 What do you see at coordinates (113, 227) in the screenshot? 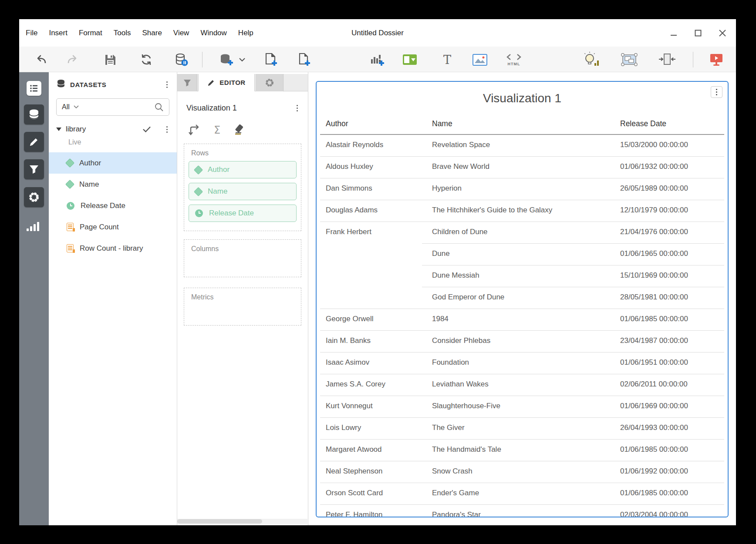
I see `dataset-field-page-count: Page Count` at bounding box center [113, 227].